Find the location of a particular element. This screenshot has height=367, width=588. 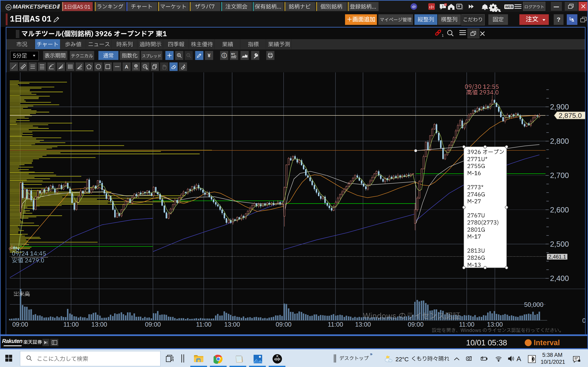

svg-text: 2,875.0 is located at coordinates (570, 115).